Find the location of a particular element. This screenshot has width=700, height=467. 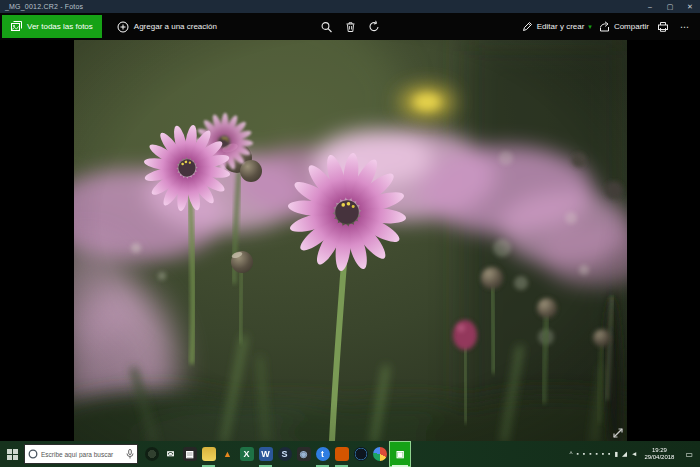

delete-icon is located at coordinates (350, 26).